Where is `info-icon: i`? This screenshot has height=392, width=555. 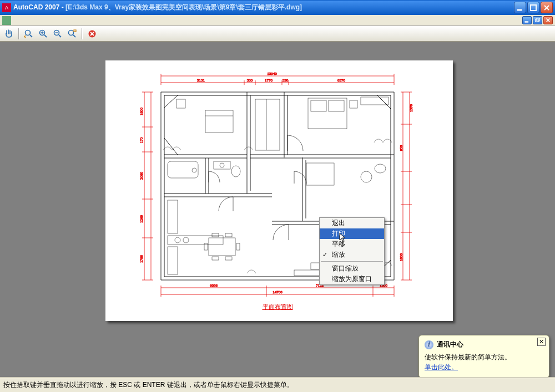
info-icon: i is located at coordinates (429, 345).